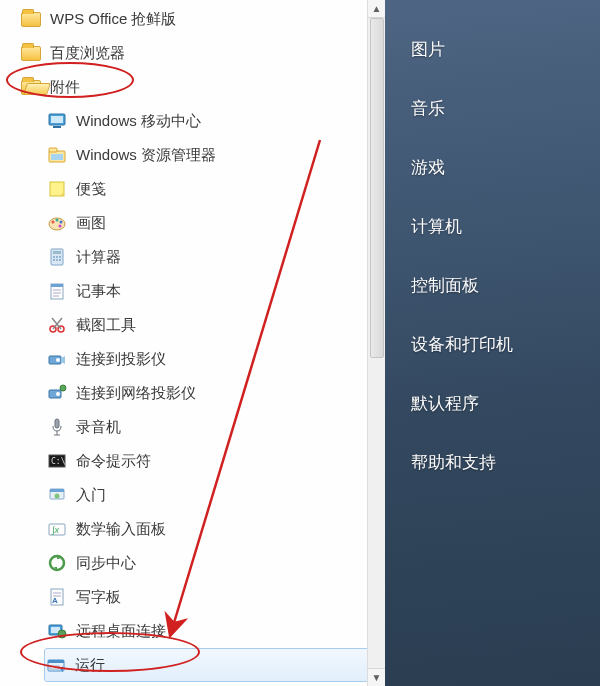 The height and width of the screenshot is (686, 600). Describe the element at coordinates (57, 495) in the screenshot. I see `getstarted-icon` at that location.